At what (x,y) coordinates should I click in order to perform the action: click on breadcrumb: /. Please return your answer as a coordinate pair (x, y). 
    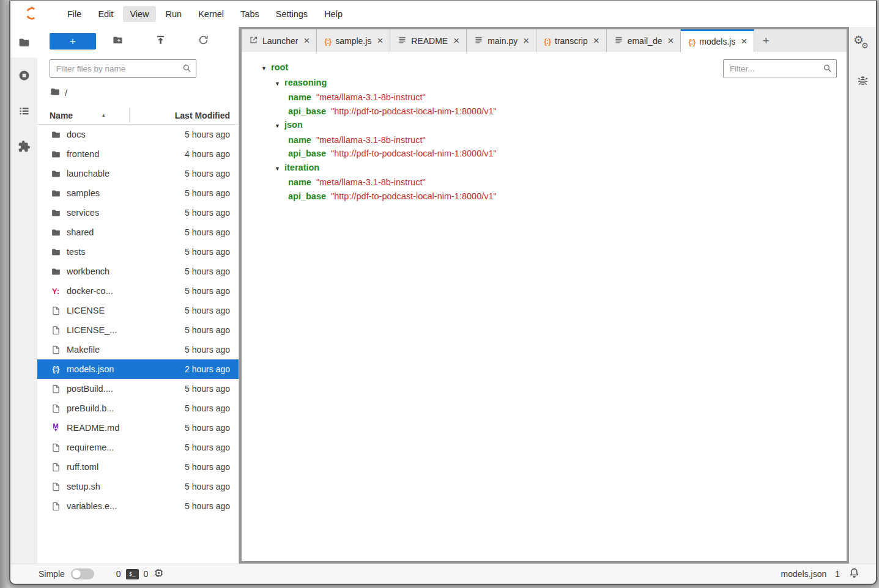
    Looking at the image, I should click on (138, 92).